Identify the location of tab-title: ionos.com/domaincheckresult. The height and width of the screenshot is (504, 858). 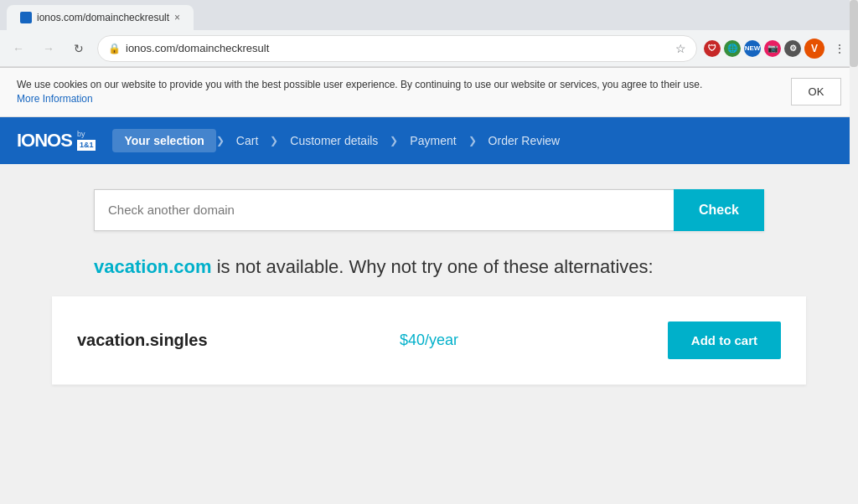
(103, 18).